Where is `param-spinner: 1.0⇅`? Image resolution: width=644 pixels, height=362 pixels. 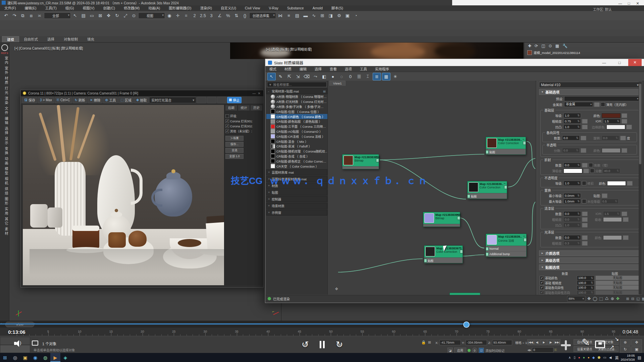
param-spinner: 1.0⇅ is located at coordinates (572, 115).